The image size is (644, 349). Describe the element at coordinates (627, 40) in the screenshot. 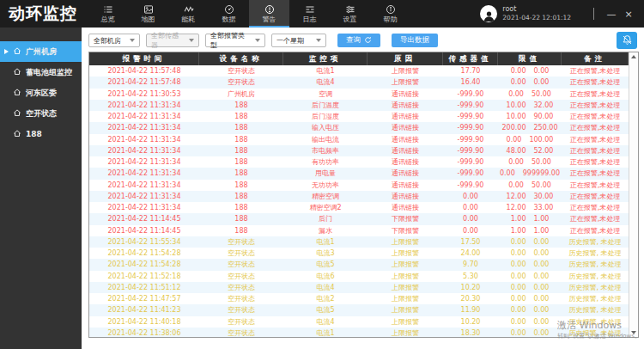

I see `mute-alarm-button` at that location.